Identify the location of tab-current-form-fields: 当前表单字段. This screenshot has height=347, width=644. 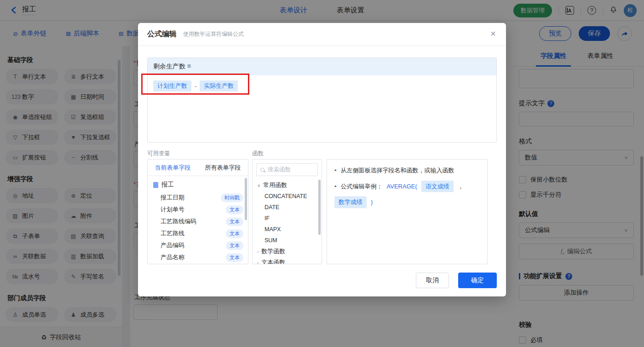
(173, 167).